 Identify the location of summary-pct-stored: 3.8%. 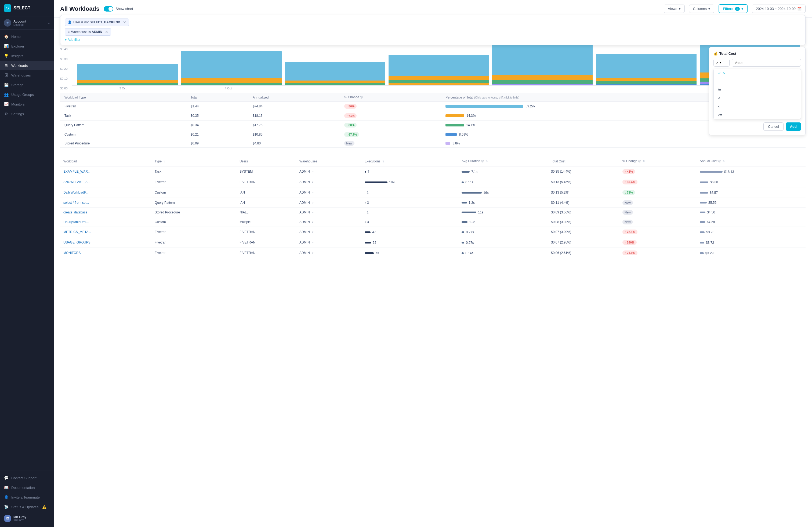
(623, 143).